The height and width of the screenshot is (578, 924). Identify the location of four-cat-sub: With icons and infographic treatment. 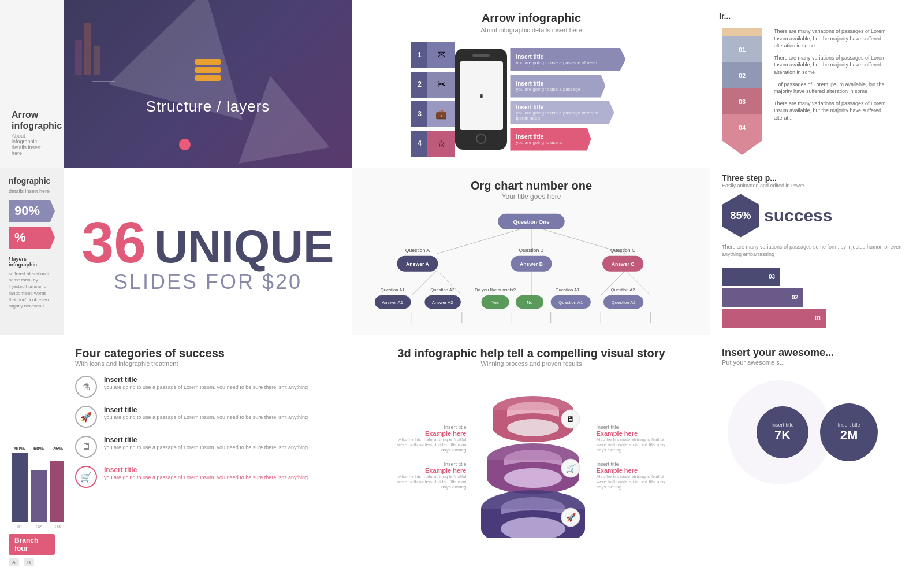
(127, 364).